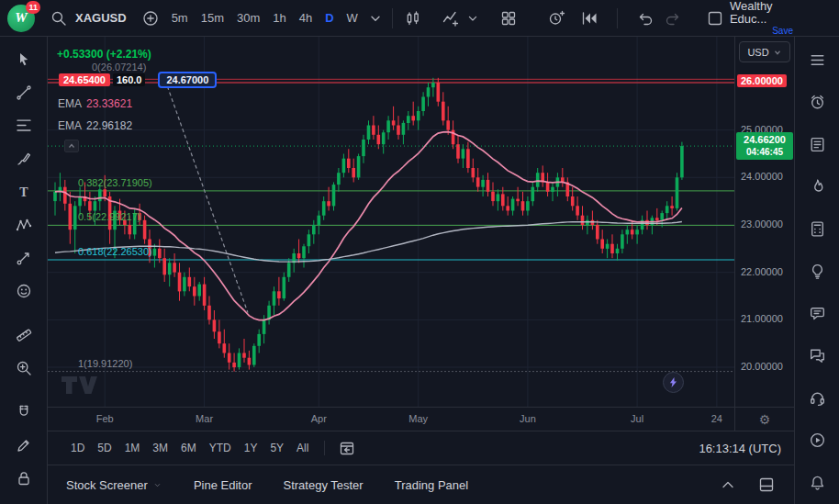 This screenshot has height=504, width=839. Describe the element at coordinates (24, 291) in the screenshot. I see `emoticon-icon` at that location.